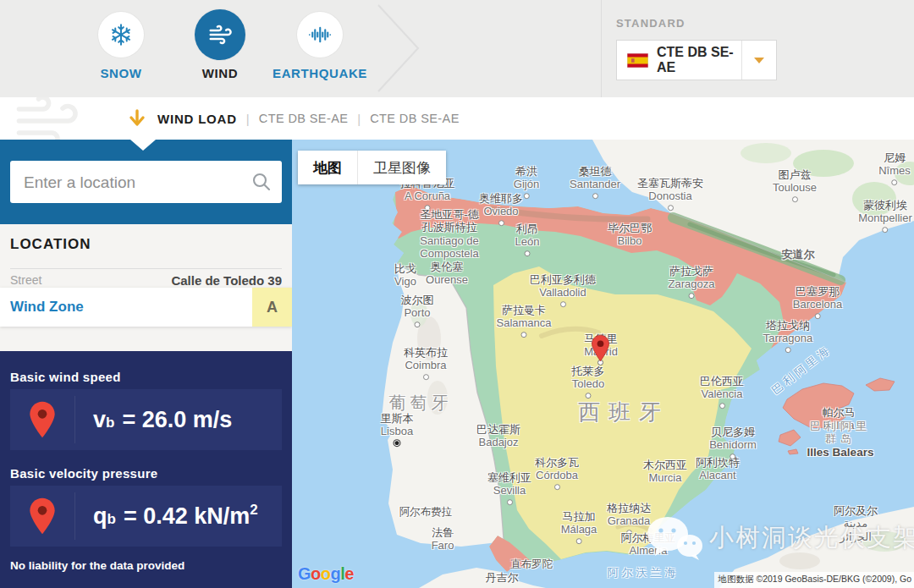  What do you see at coordinates (812, 538) in the screenshot?
I see `watermark-text: 小树洞谈光伏支架` at bounding box center [812, 538].